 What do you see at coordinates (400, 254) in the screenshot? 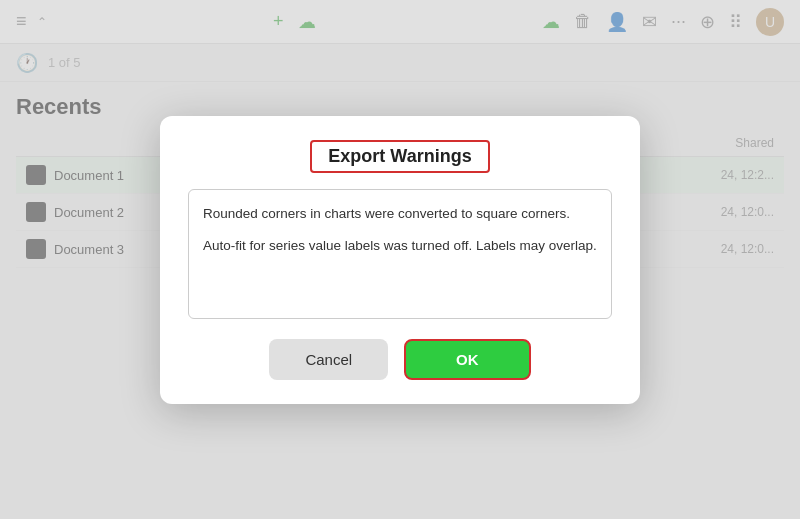
I see `dialog-content-box: Rounded corners in charts were converted…` at bounding box center [400, 254].